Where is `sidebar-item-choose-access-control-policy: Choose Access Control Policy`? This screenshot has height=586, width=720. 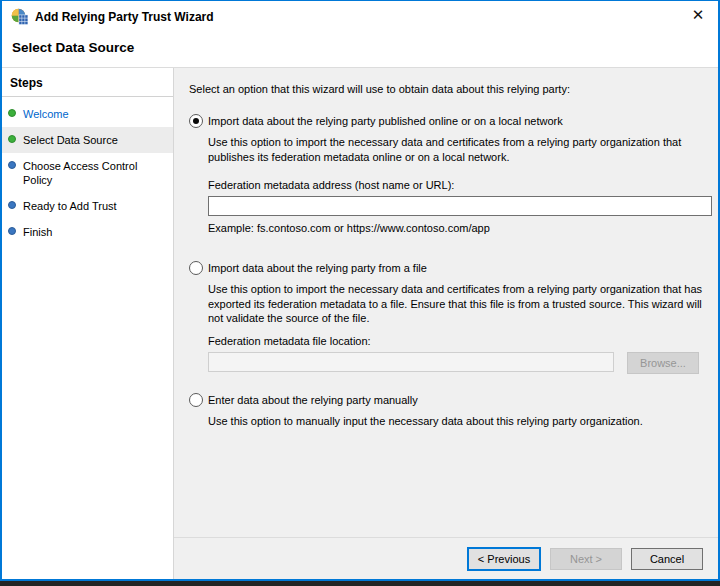 sidebar-item-choose-access-control-policy: Choose Access Control Policy is located at coordinates (88, 173).